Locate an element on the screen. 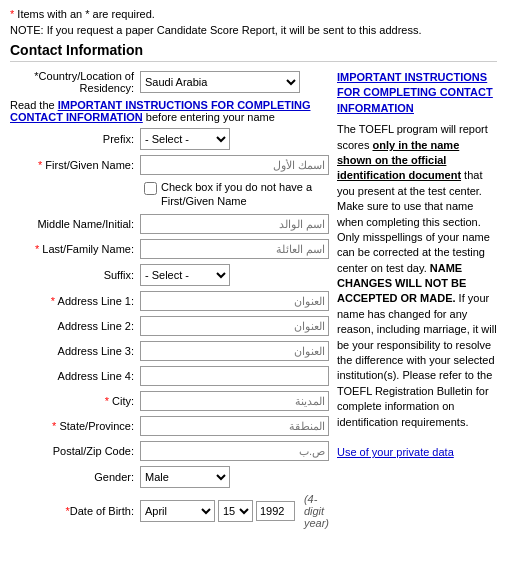 This screenshot has height=564, width=507. instructions-row: Read the IMPORTANT INSTRUCTIONS FOR COMP… is located at coordinates (170, 111).